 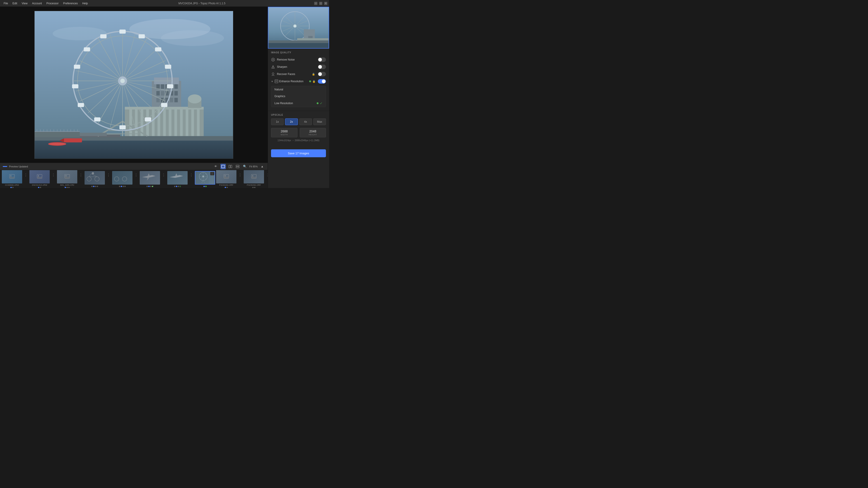 What do you see at coordinates (293, 74) in the screenshot?
I see `recover-faces-label: Recover Faces` at bounding box center [293, 74].